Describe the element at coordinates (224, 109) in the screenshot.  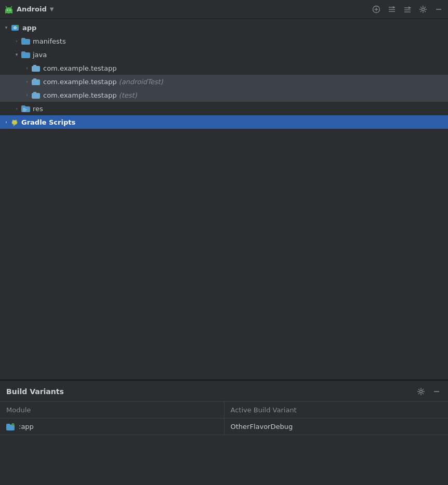
I see `tree-item-res: › res` at that location.